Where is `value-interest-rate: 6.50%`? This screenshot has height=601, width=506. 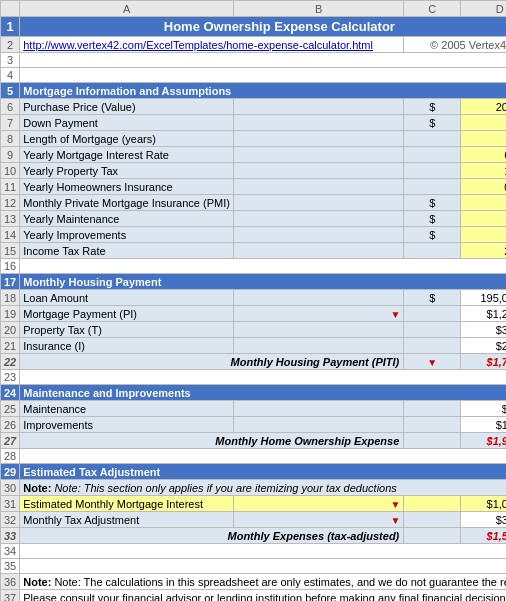 value-interest-rate: 6.50% is located at coordinates (484, 155).